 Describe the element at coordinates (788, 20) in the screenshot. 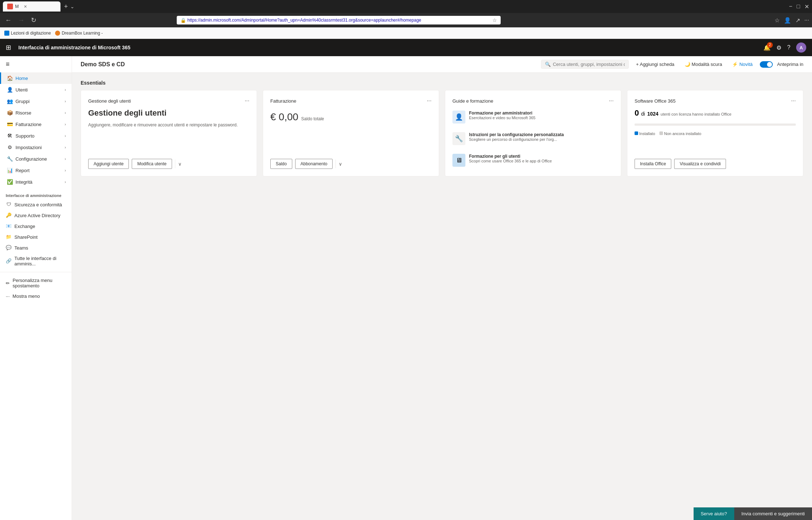

I see `browser-profile-icon: 👤` at that location.